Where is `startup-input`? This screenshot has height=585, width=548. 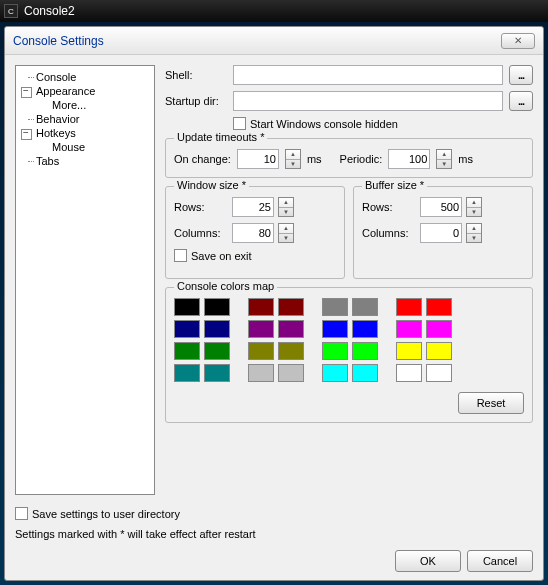 startup-input is located at coordinates (368, 101).